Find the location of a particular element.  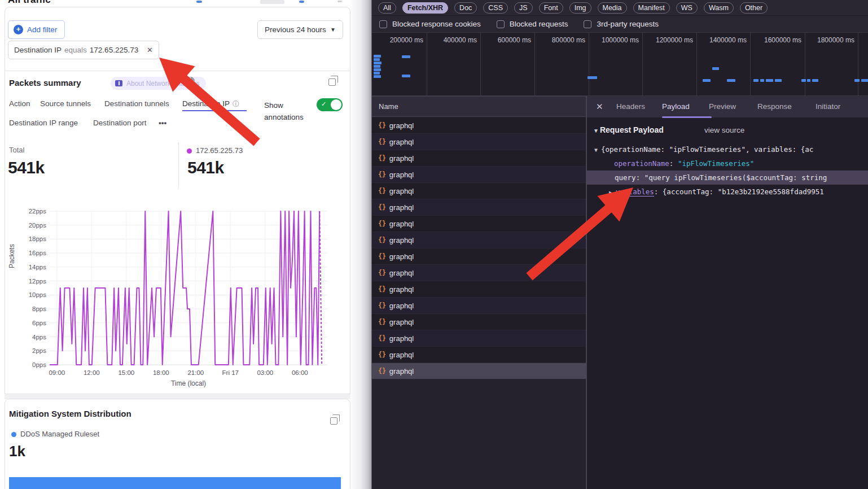

filter-pill-css: CSS is located at coordinates (496, 8).